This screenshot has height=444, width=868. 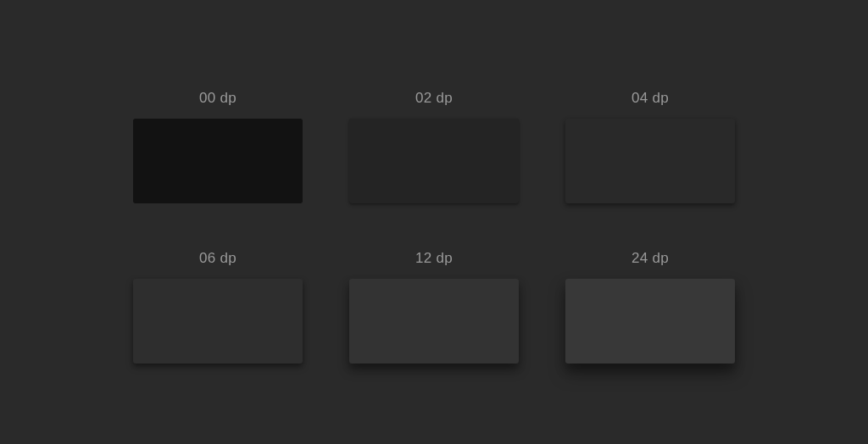 What do you see at coordinates (218, 98) in the screenshot?
I see `swatch-label: 00 dp` at bounding box center [218, 98].